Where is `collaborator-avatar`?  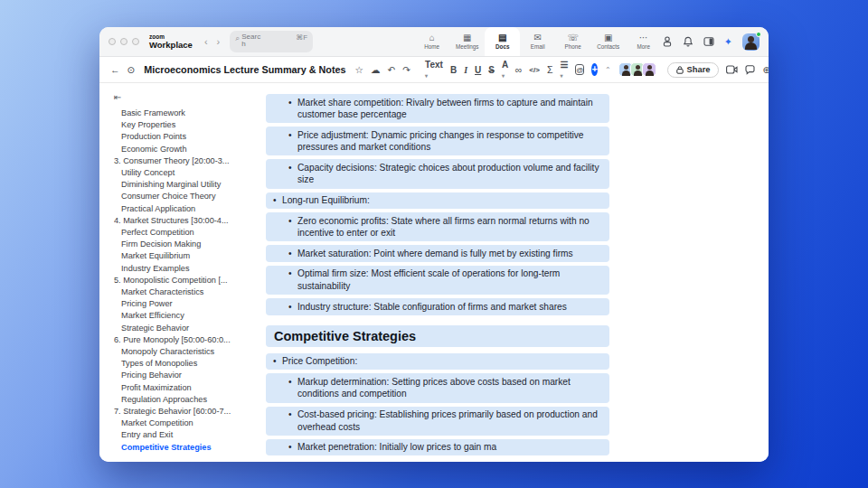 collaborator-avatar is located at coordinates (649, 70).